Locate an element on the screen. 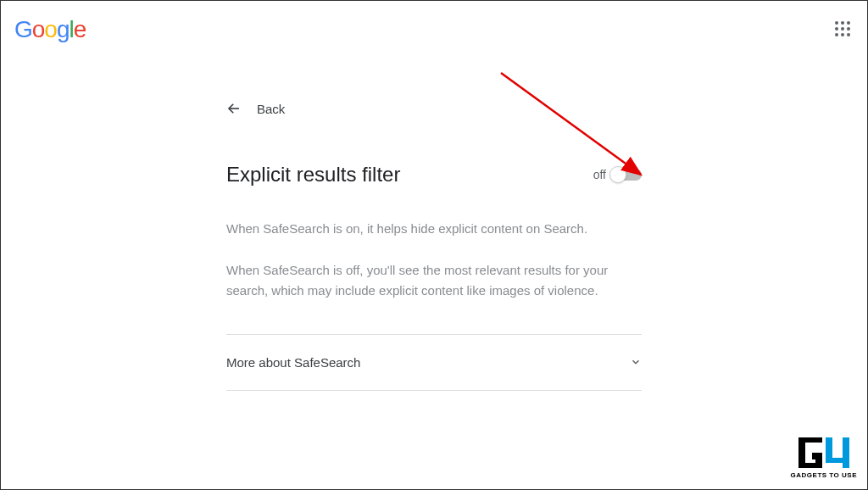 This screenshot has width=868, height=490. toggle-state-label: off is located at coordinates (600, 175).